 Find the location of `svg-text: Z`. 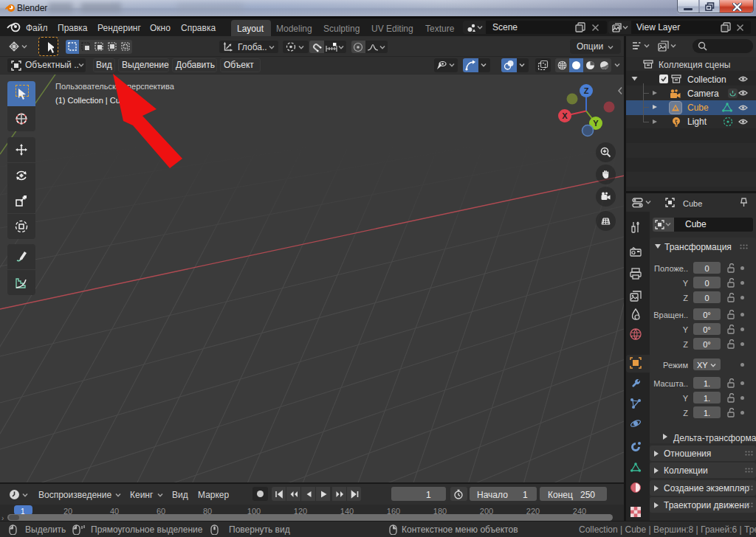

svg-text: Z is located at coordinates (586, 91).